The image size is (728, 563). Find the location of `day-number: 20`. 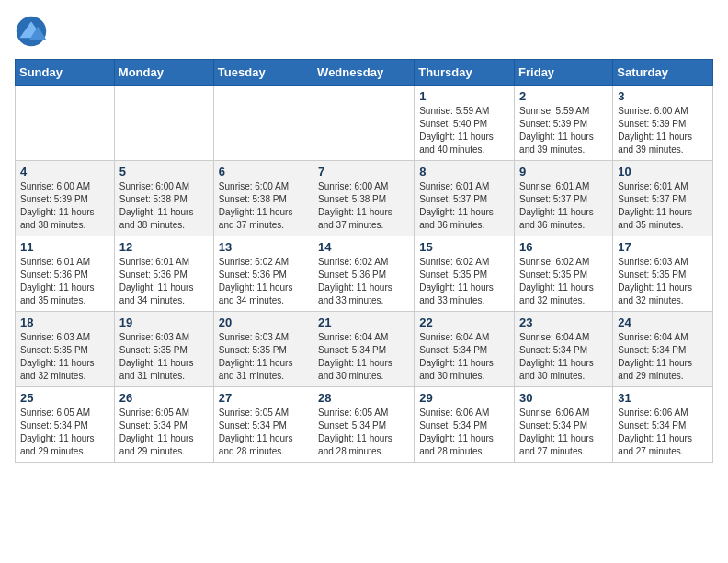

day-number: 20 is located at coordinates (263, 322).